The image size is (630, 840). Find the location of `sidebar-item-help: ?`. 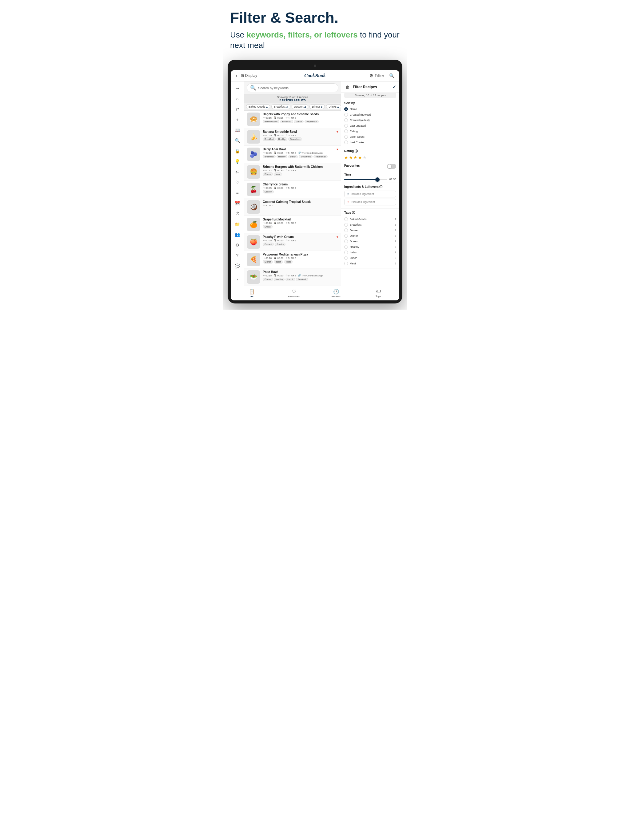

sidebar-item-help: ? is located at coordinates (237, 256).